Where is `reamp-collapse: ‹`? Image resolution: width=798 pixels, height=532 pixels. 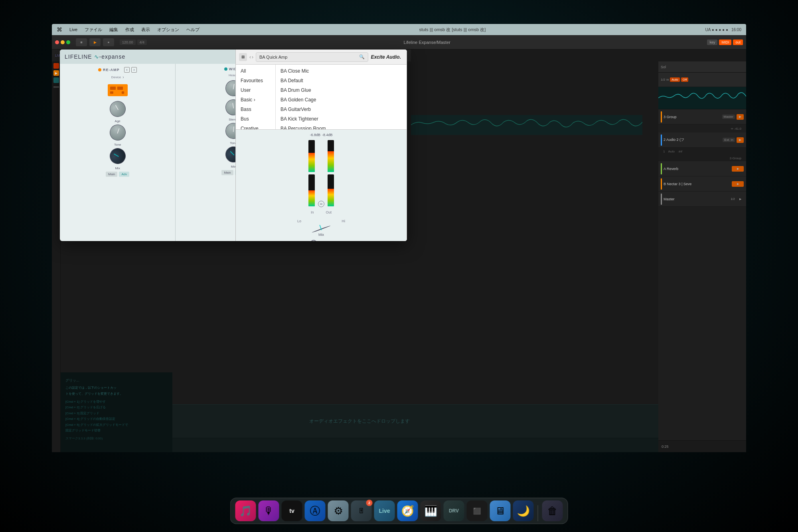
reamp-collapse: ‹ is located at coordinates (127, 70).